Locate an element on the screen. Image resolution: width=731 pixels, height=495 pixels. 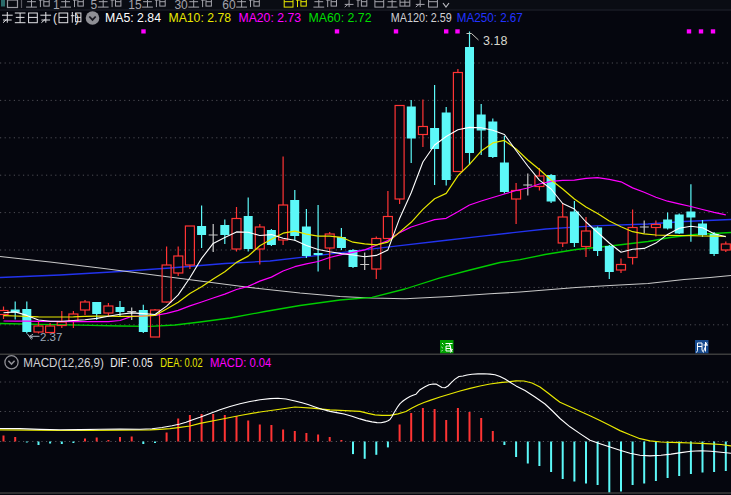
svg-text: 5 is located at coordinates (94, 6).